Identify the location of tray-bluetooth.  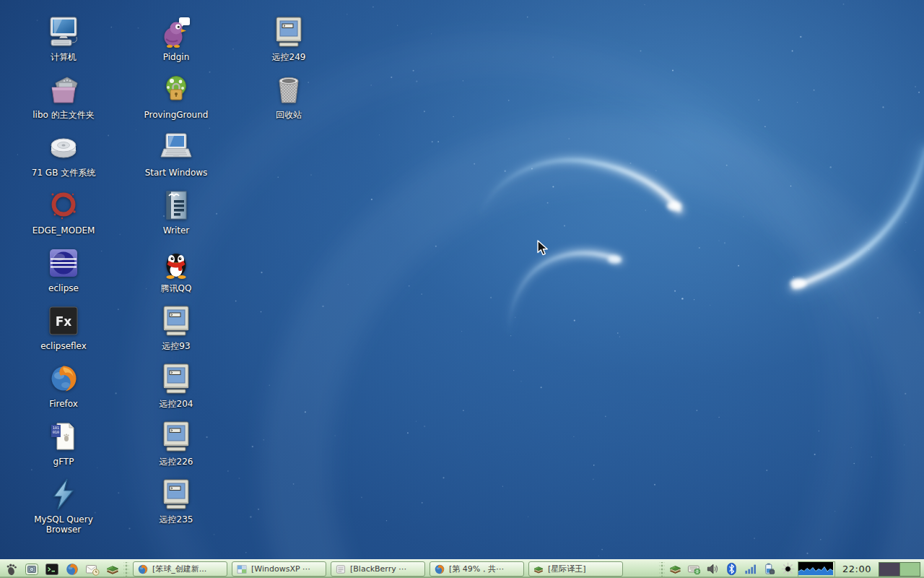
(731, 569).